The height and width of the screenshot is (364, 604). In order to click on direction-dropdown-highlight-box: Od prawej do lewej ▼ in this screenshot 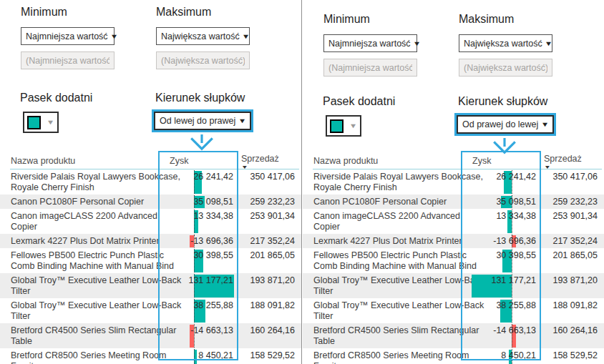, I will do `click(505, 124)`.